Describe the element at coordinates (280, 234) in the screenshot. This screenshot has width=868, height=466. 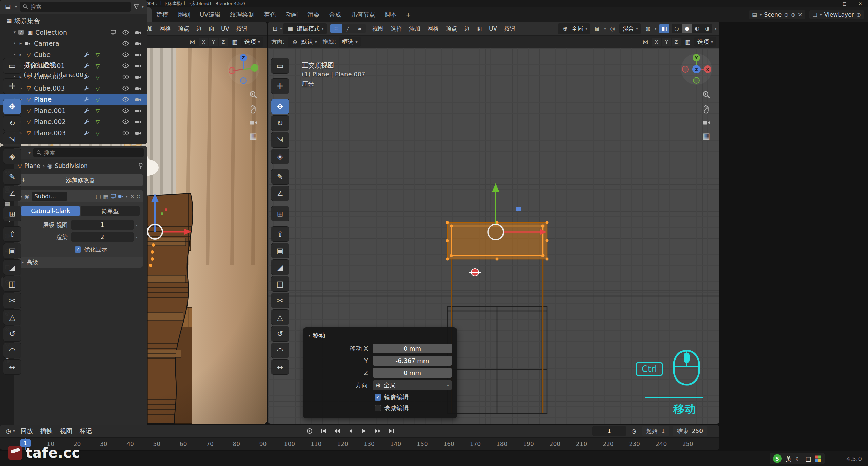
I see `tool-button-extrude: ⇧` at that location.